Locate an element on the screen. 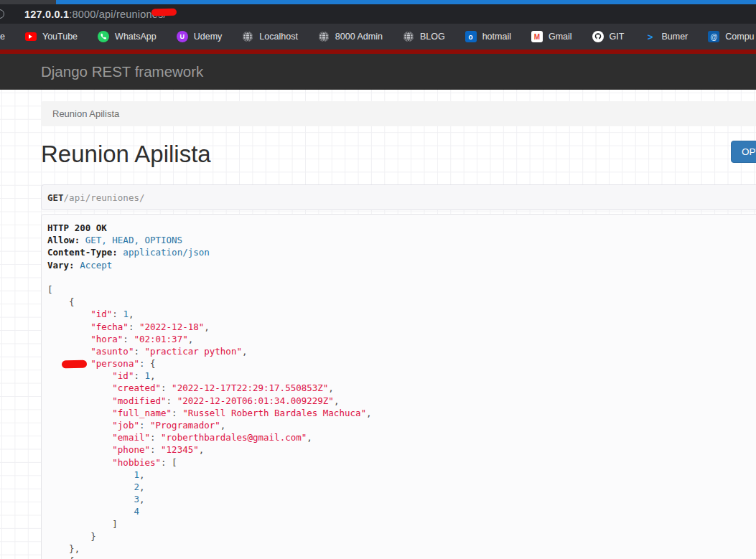  gmail-icon: M is located at coordinates (537, 37).